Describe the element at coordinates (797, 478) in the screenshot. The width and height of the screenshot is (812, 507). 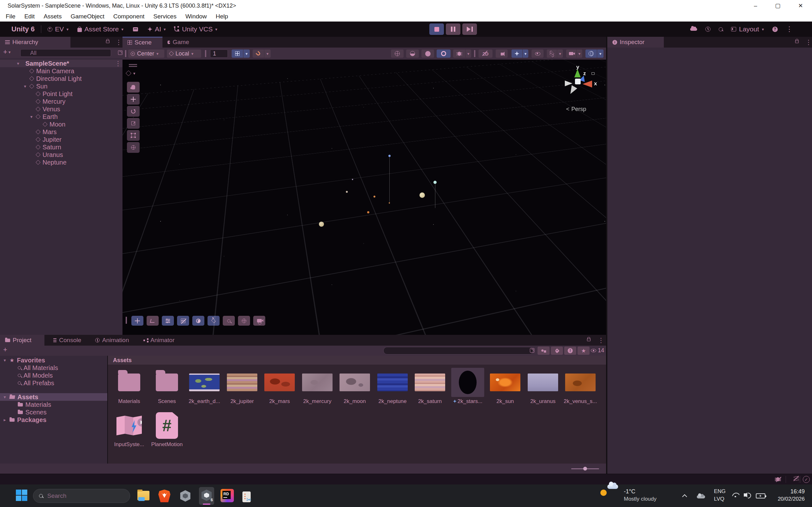
I see `cache-server-disconnected-icon` at that location.